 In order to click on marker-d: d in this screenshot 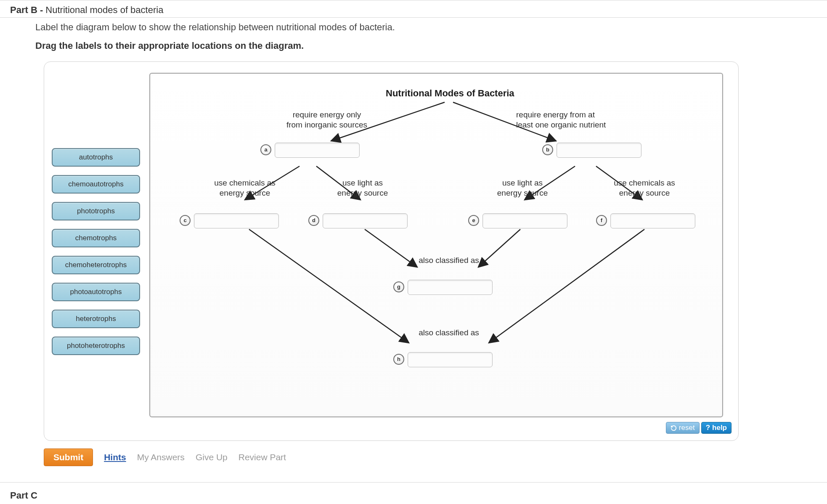, I will do `click(314, 220)`.